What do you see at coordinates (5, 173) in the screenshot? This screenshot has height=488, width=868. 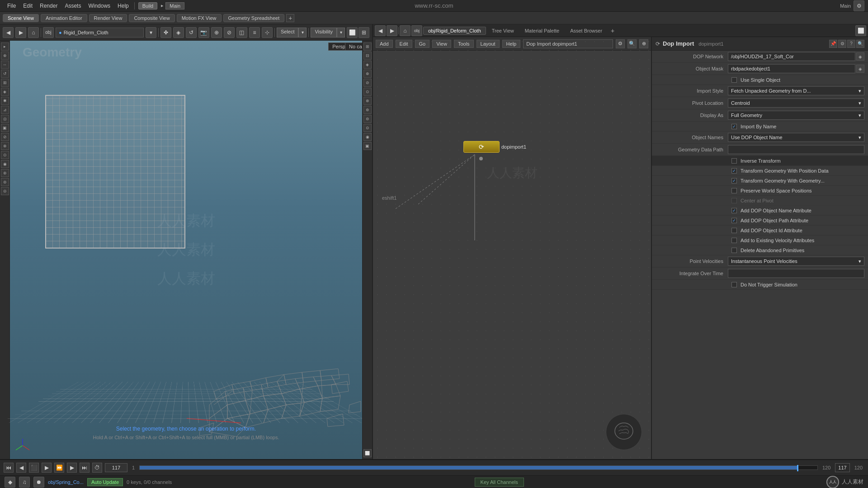 I see `tool-14: ⊛` at bounding box center [5, 173].